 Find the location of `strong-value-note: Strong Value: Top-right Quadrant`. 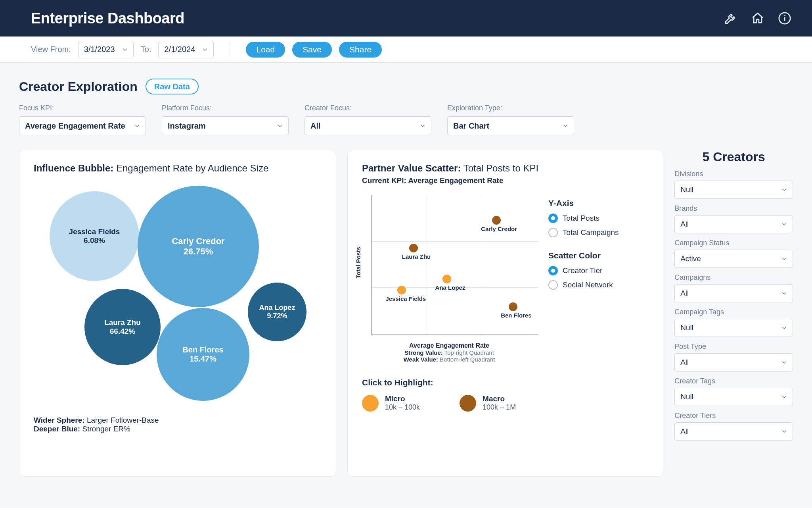

strong-value-note: Strong Value: Top-right Quadrant is located at coordinates (449, 352).